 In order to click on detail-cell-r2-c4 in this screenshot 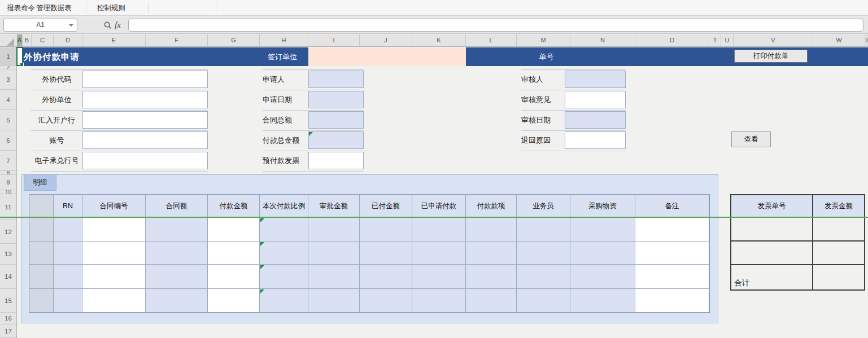, I will do `click(234, 276)`.